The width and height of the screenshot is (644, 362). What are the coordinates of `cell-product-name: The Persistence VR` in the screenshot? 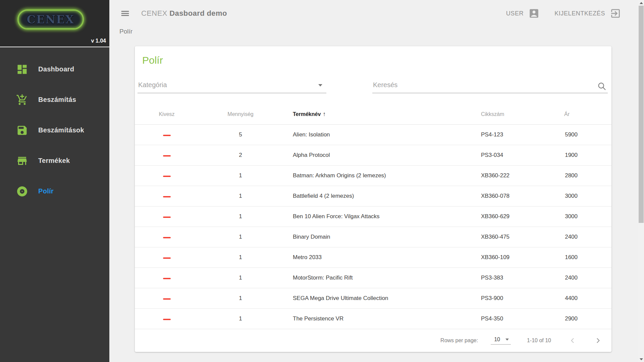 It's located at (376, 319).